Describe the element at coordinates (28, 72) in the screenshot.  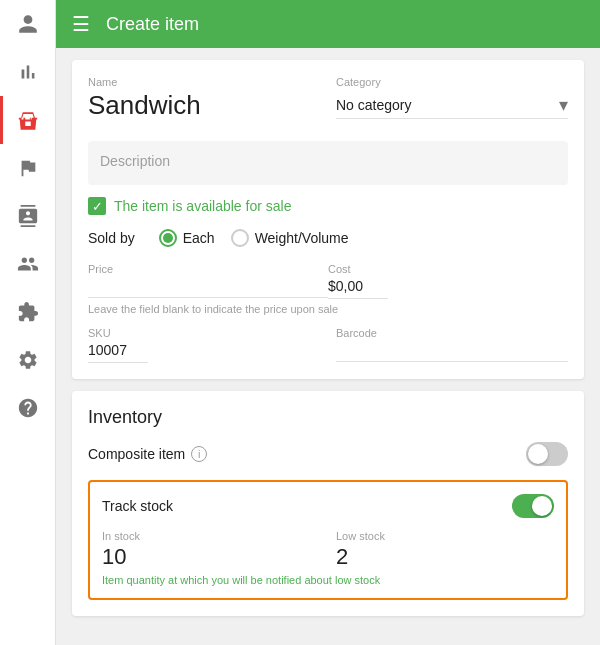
I see `sidebar-item-chart` at that location.